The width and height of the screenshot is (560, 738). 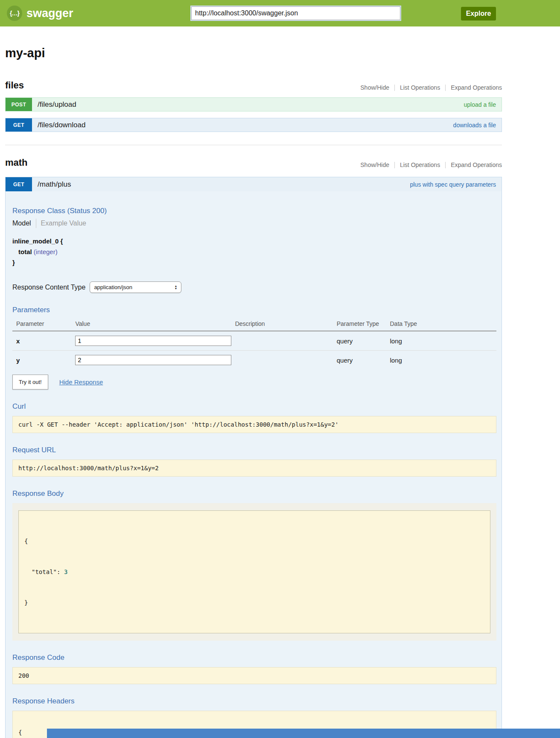 What do you see at coordinates (296, 13) in the screenshot?
I see `spec-url-input` at bounding box center [296, 13].